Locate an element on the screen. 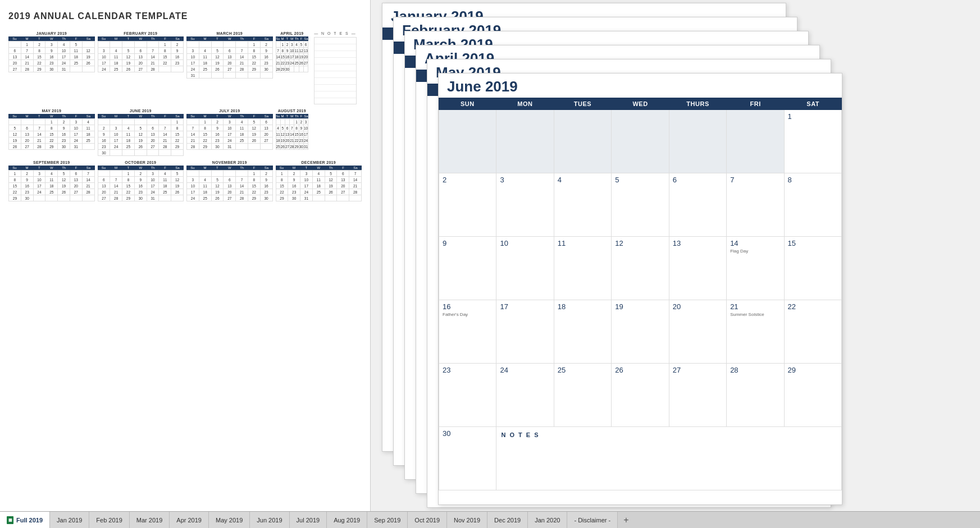 The height and width of the screenshot is (528, 980). mini-calendar-dec: DECEMBER 2019 SuMTWThFSa 1234567 8910111… is located at coordinates (319, 181).